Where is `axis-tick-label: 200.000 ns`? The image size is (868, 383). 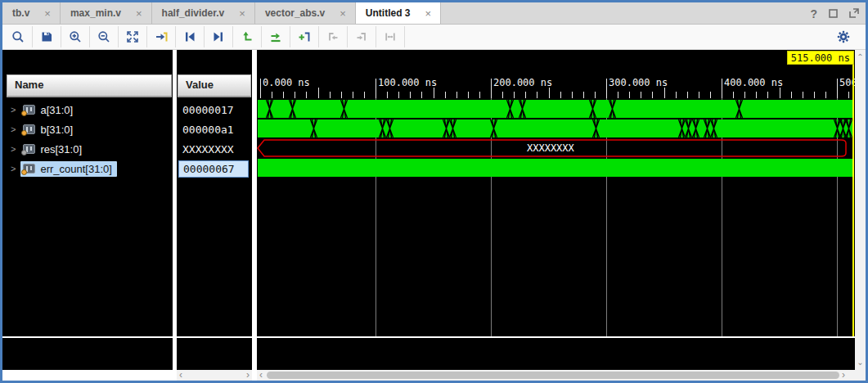
axis-tick-label: 200.000 ns is located at coordinates (523, 83).